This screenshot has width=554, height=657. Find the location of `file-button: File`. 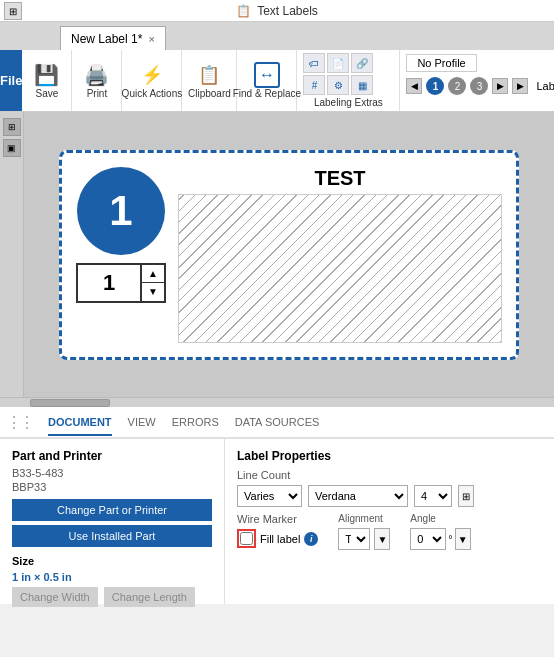

file-button: File is located at coordinates (11, 80).